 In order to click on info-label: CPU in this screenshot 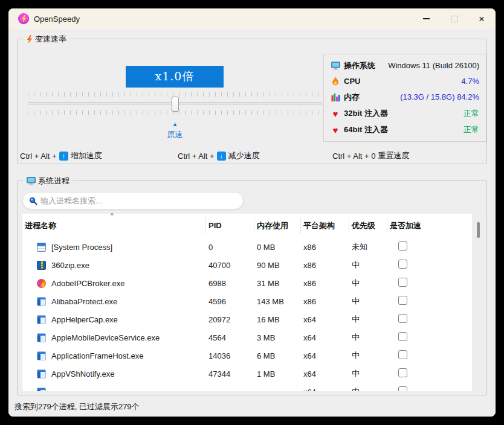, I will do `click(352, 81)`.